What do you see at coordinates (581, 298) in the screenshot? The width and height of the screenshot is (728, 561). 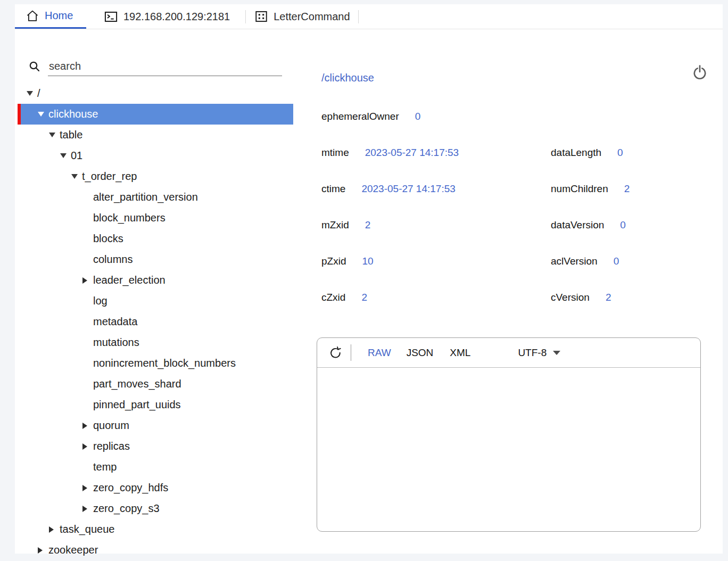 I see `stat-cVersion: cVersion 2` at bounding box center [581, 298].